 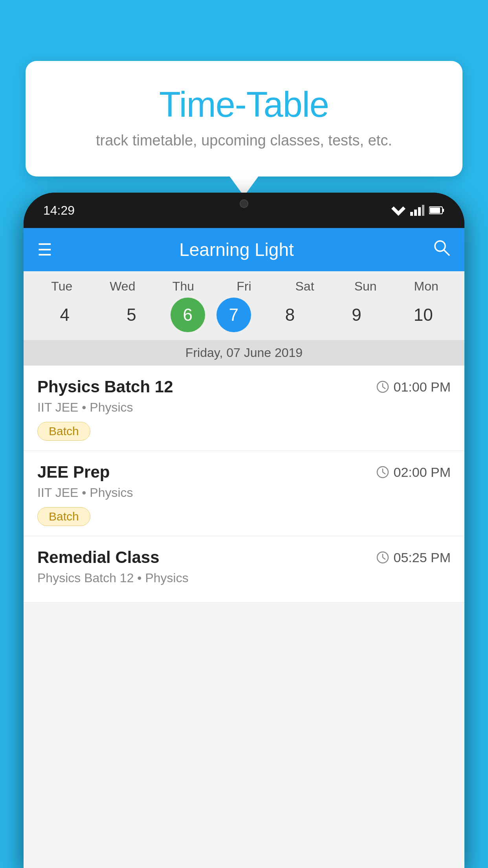 I want to click on class-item-3: Remedial Class 05:25 PM Physics Batch 12…, so click(x=244, y=569).